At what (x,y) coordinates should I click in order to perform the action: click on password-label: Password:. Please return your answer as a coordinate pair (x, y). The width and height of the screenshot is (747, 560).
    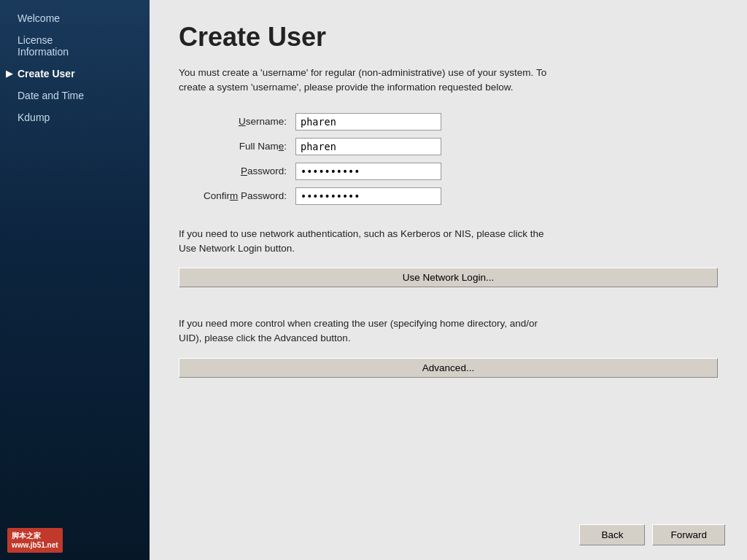
    Looking at the image, I should click on (237, 171).